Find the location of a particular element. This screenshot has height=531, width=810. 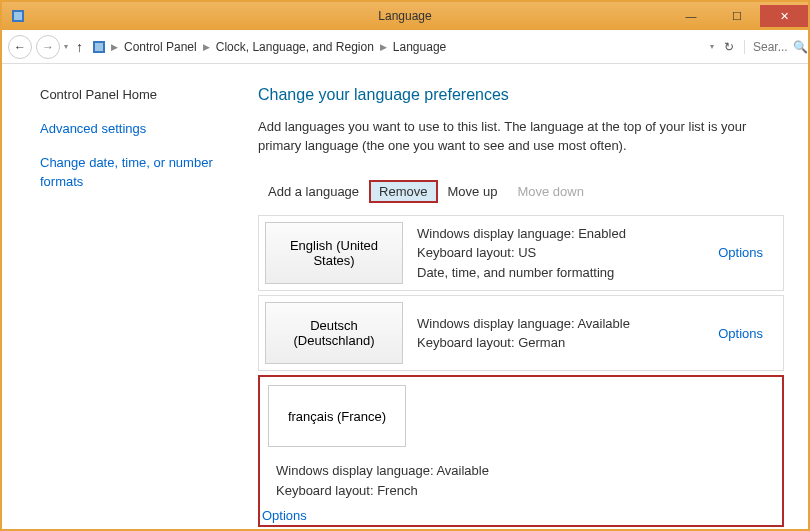

search-input is located at coordinates (771, 47).